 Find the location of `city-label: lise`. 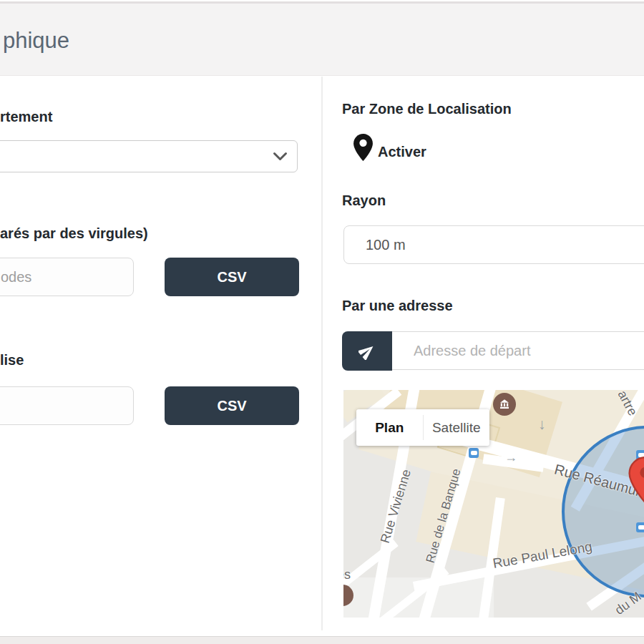

city-label: lise is located at coordinates (11, 361).